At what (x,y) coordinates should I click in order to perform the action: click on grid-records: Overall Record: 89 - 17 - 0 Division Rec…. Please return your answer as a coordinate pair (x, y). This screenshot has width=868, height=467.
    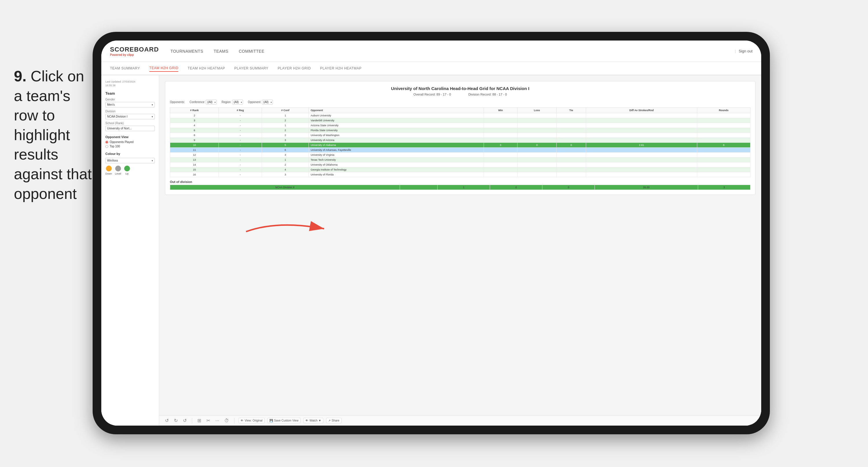
    Looking at the image, I should click on (460, 94).